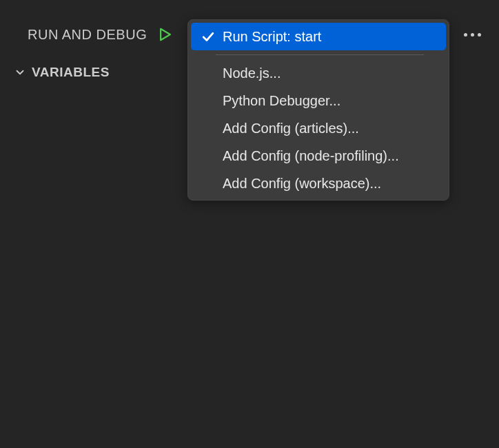  What do you see at coordinates (318, 128) in the screenshot?
I see `dropdown-item-add-config-articles: Add Config (articles)...` at bounding box center [318, 128].